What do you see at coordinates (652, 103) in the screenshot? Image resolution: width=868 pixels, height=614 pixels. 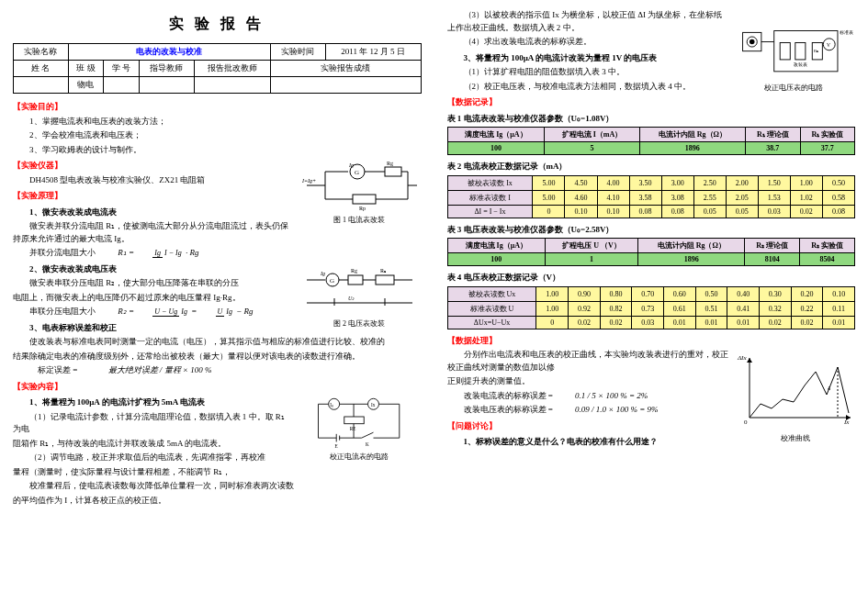 I see `data-heading: 【数据记录】` at bounding box center [652, 103].